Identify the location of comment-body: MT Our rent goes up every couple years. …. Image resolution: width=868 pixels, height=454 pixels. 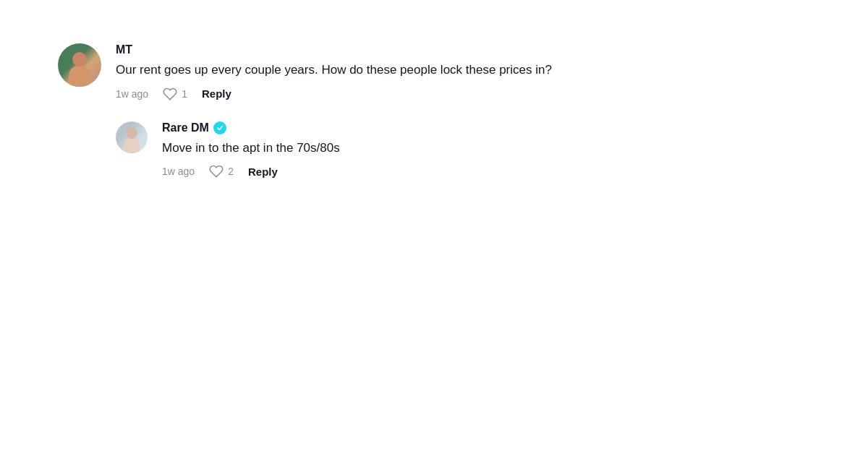
(412, 72).